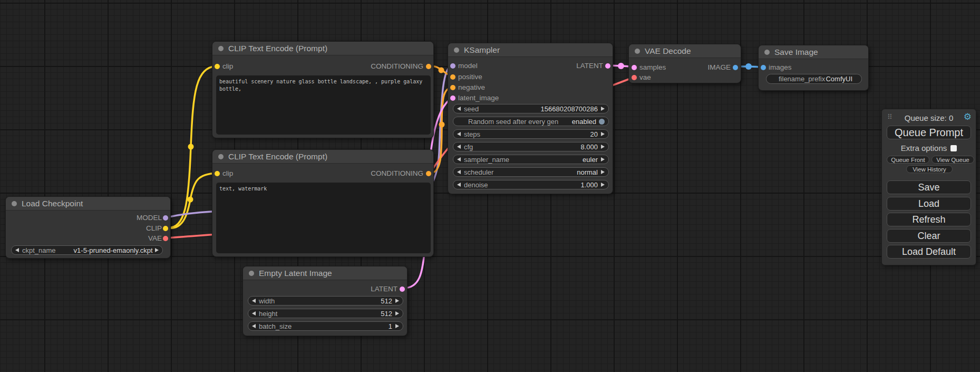 This screenshot has height=372, width=980. Describe the element at coordinates (326, 313) in the screenshot. I see `widget-height: height 512` at that location.